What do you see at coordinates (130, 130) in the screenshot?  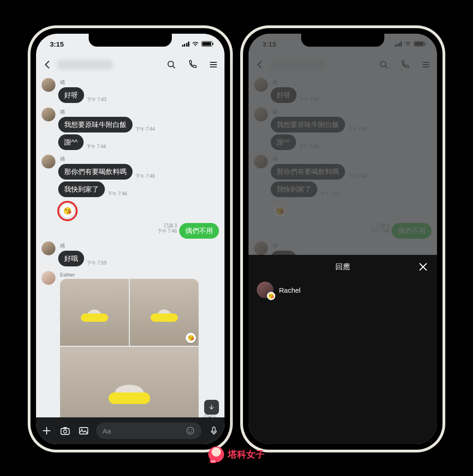 I see `message-group-2: 靖 我想要原味牛附白飯下午 7:44 謝^^下午 7:44` at bounding box center [130, 130].